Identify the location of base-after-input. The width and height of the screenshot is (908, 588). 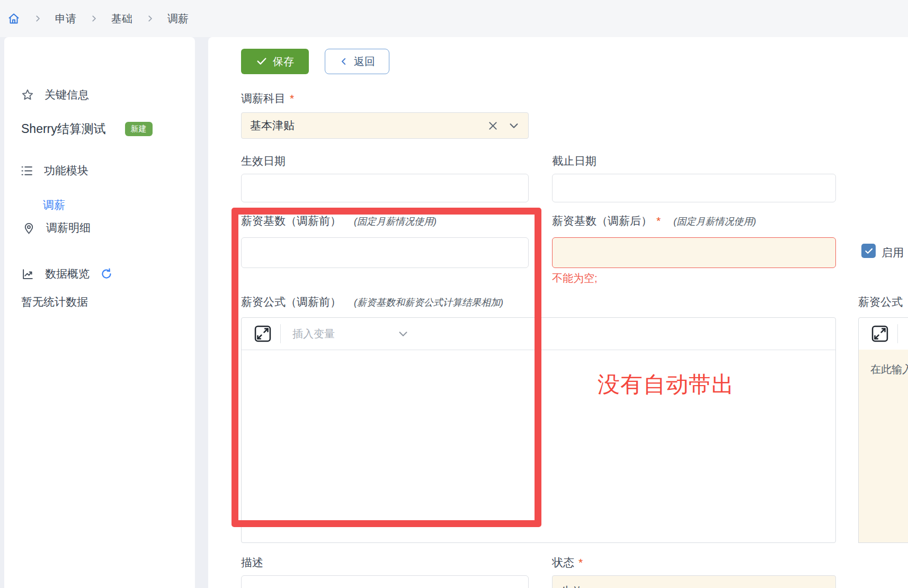
(694, 253).